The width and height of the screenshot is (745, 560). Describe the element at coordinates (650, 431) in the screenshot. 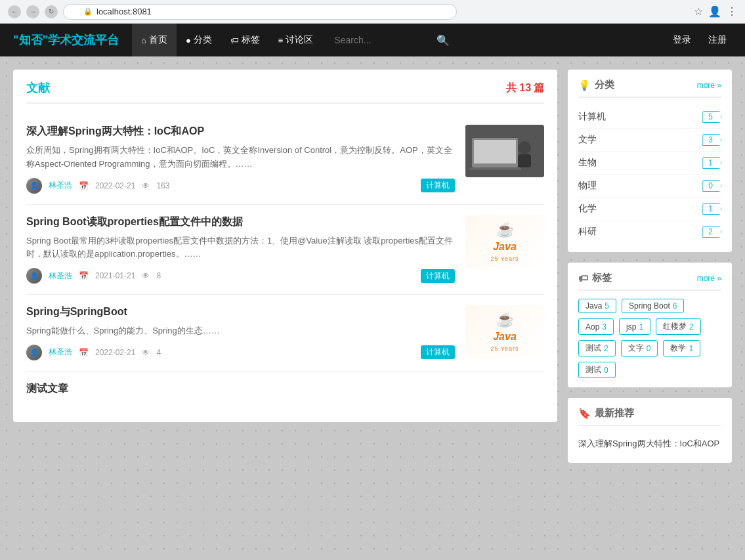

I see `recommendations-card: 🔖 最新推荐 深入理解Spring两大特性：IoC和AOP` at that location.